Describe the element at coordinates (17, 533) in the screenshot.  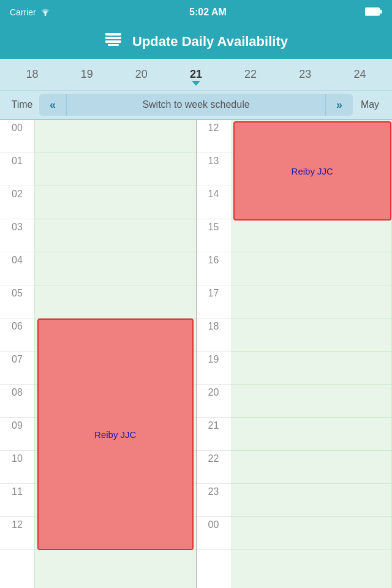
I see `hour-12-left: 12` at that location.